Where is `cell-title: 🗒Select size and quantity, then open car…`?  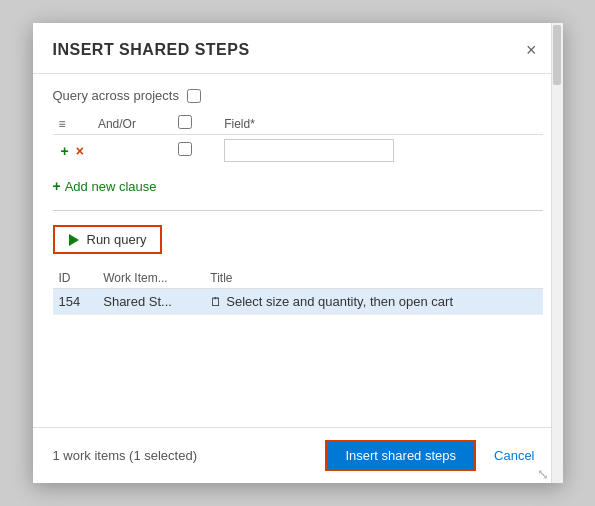
cell-title: 🗒Select size and quantity, then open car… is located at coordinates (373, 302).